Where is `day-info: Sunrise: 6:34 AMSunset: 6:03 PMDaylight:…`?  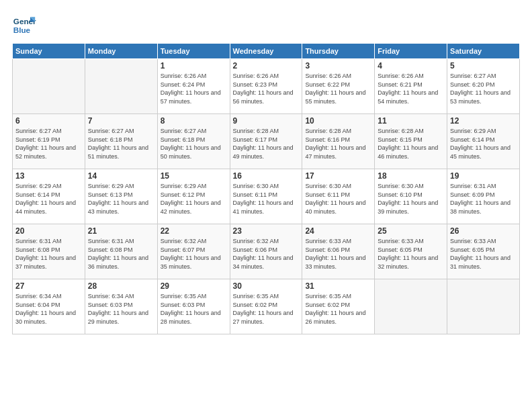 day-info: Sunrise: 6:34 AMSunset: 6:03 PMDaylight:… is located at coordinates (121, 309).